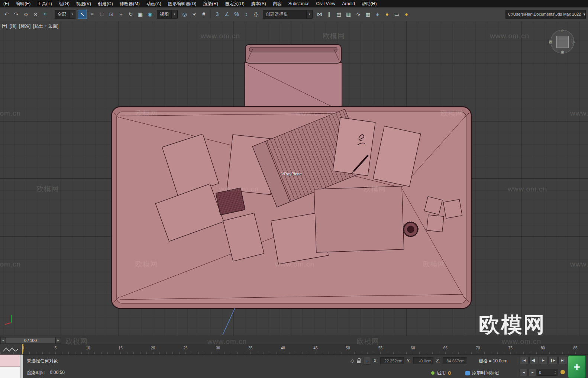 The width and height of the screenshot is (588, 378). I want to click on listener-pane, so click(12, 372).